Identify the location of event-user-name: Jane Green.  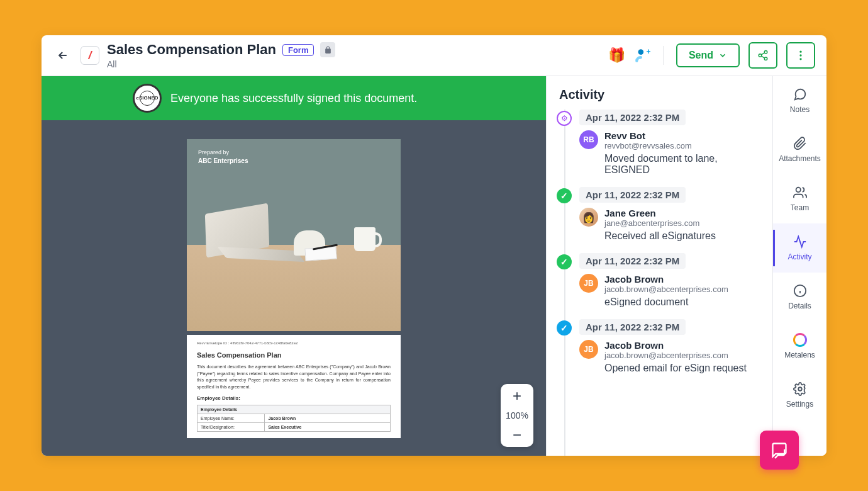
(684, 213).